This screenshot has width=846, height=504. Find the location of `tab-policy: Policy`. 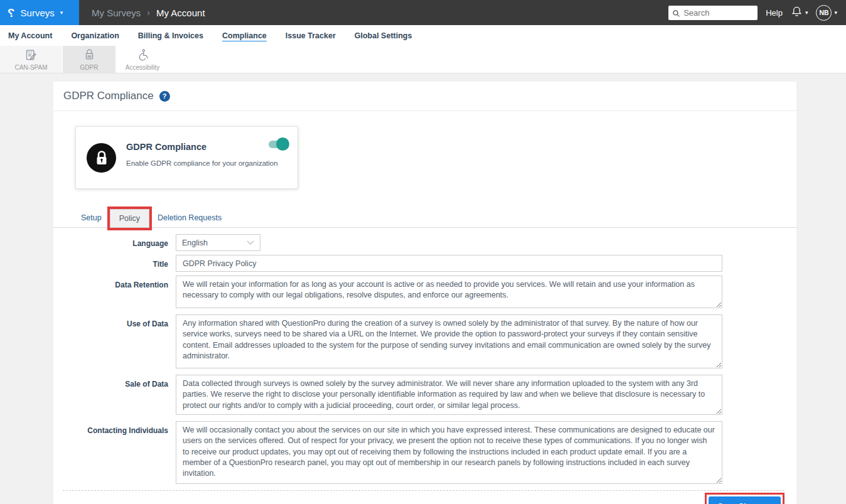

tab-policy: Policy is located at coordinates (129, 218).